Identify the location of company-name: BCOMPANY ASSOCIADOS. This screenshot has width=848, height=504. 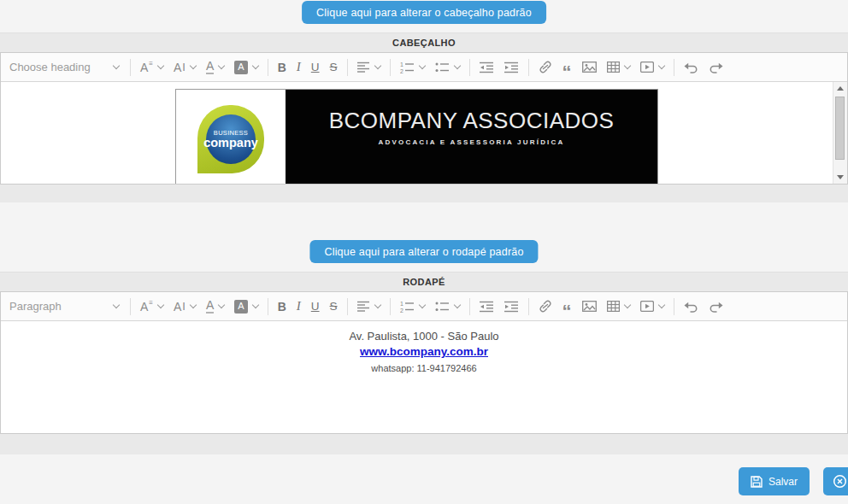
(472, 121).